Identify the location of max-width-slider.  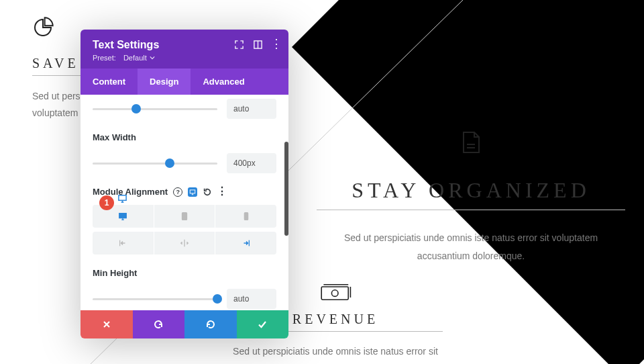
(155, 164).